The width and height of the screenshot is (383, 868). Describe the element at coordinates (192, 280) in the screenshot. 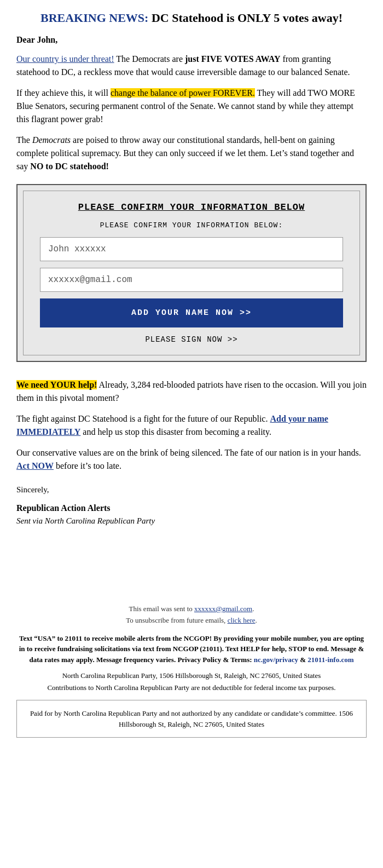

I see `email-input` at that location.